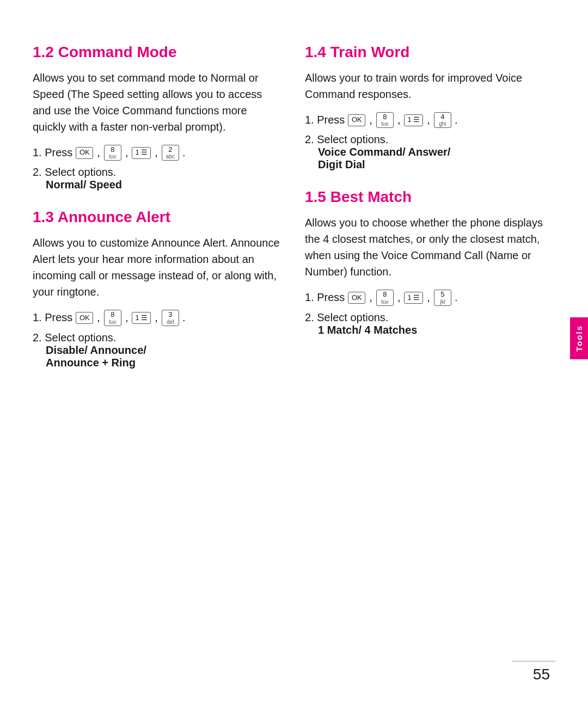 The width and height of the screenshot is (588, 705). I want to click on step-1-best-match: 1. Press OK , 8tuv , 1 ☰ , 5jkl ., so click(430, 297).